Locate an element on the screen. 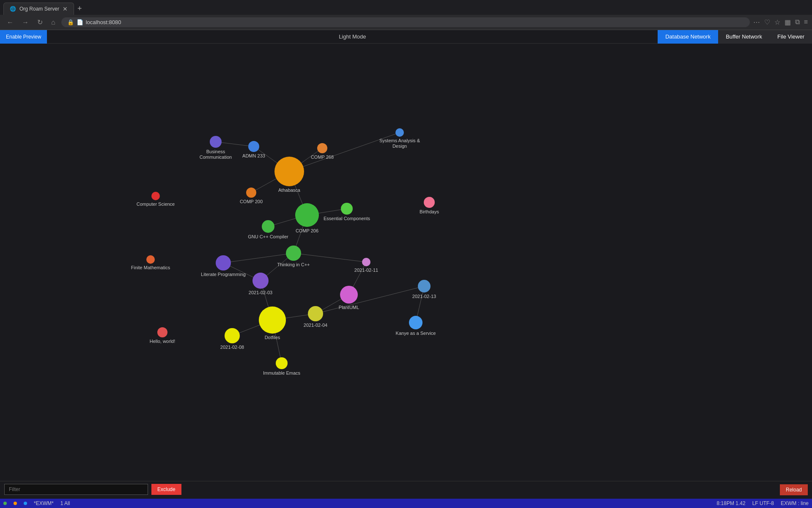  enable-preview-button: Enable Preview is located at coordinates (24, 37).